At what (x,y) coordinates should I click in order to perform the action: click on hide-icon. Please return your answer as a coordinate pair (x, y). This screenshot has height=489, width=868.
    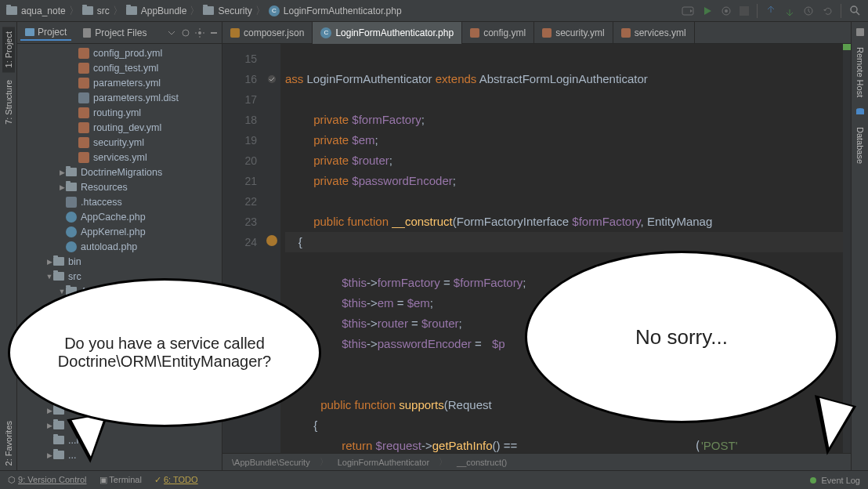
    Looking at the image, I should click on (214, 33).